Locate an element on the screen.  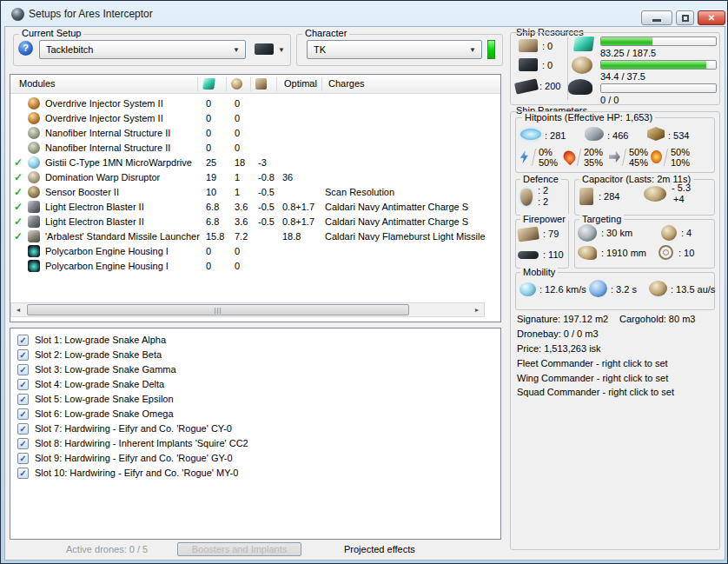
modules-hscrollbar: ◄ ||| ► is located at coordinates (248, 309).